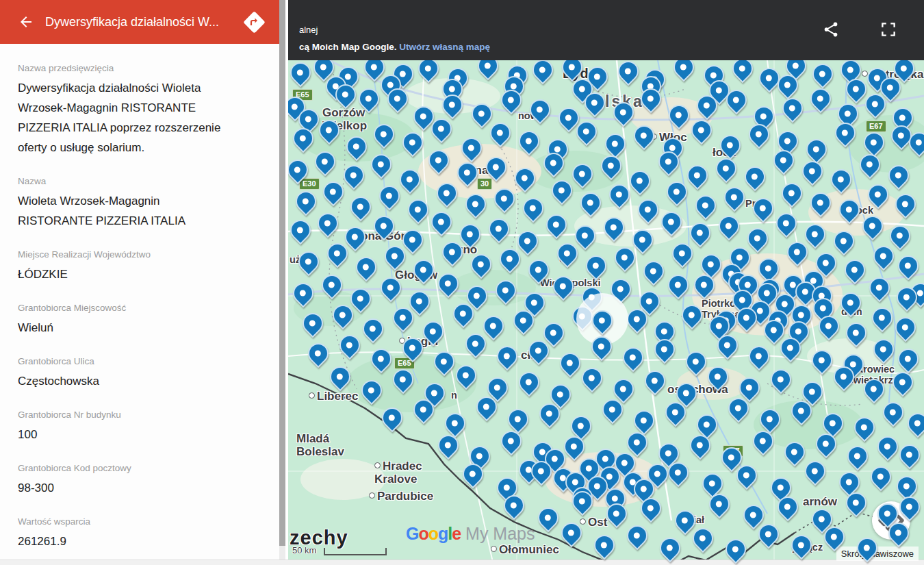 This screenshot has width=924, height=565. I want to click on sidebar-scrollbar-thumb, so click(282, 273).